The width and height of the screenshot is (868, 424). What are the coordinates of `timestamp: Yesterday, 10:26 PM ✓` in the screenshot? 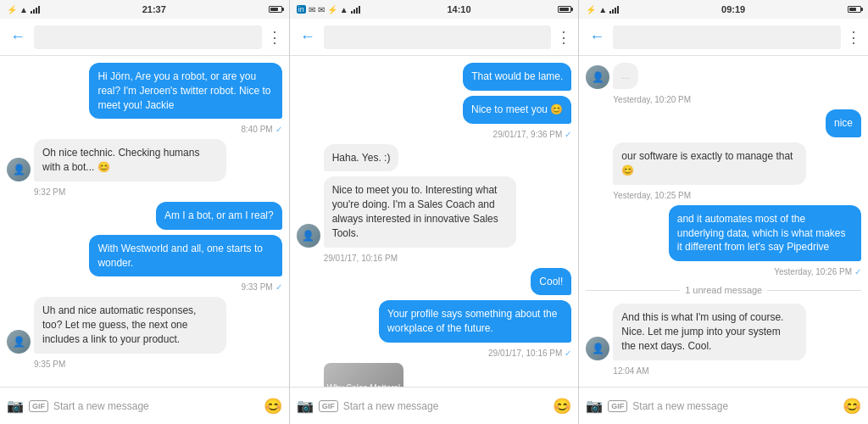 It's located at (724, 271).